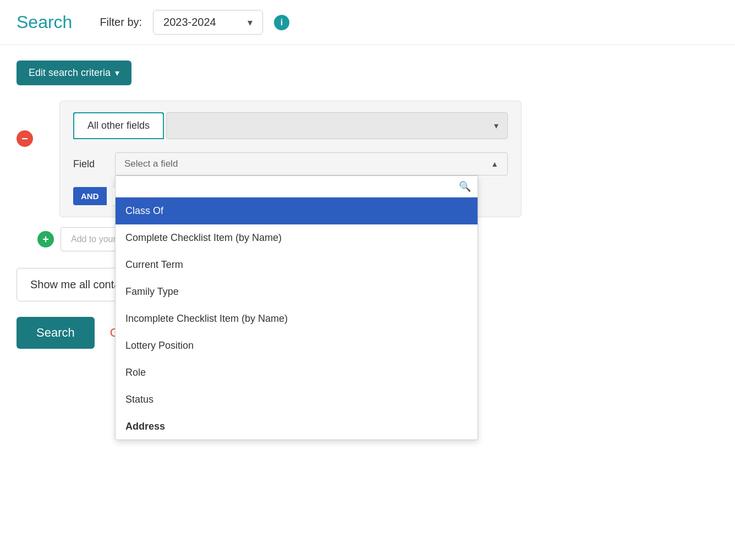 This screenshot has height=560, width=735. I want to click on minus-icon: −, so click(25, 139).